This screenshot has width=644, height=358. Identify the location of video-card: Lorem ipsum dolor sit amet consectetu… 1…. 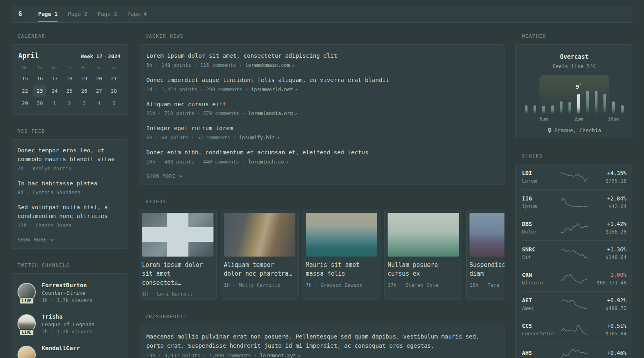
(178, 255).